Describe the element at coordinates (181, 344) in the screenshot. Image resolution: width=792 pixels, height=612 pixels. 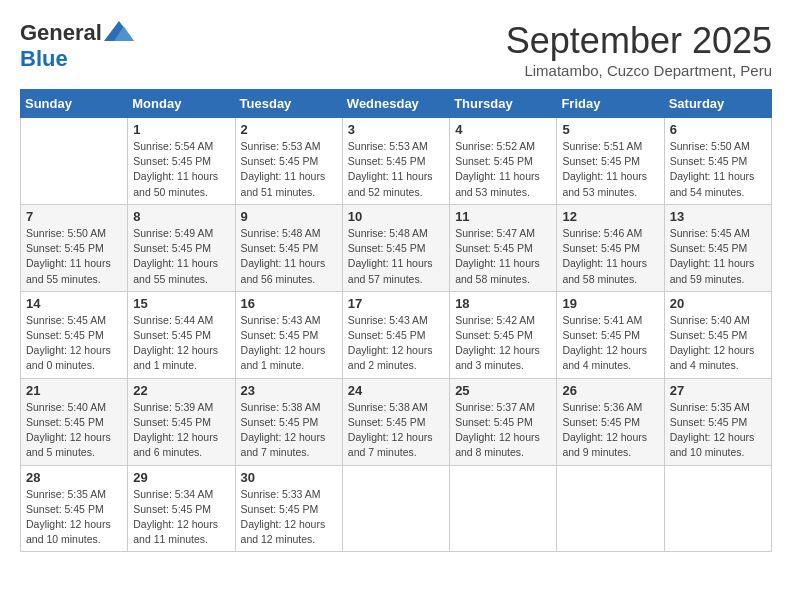
I see `day-info: Sunrise: 5:44 AM Sunset: 5:45 PM Dayligh…` at that location.